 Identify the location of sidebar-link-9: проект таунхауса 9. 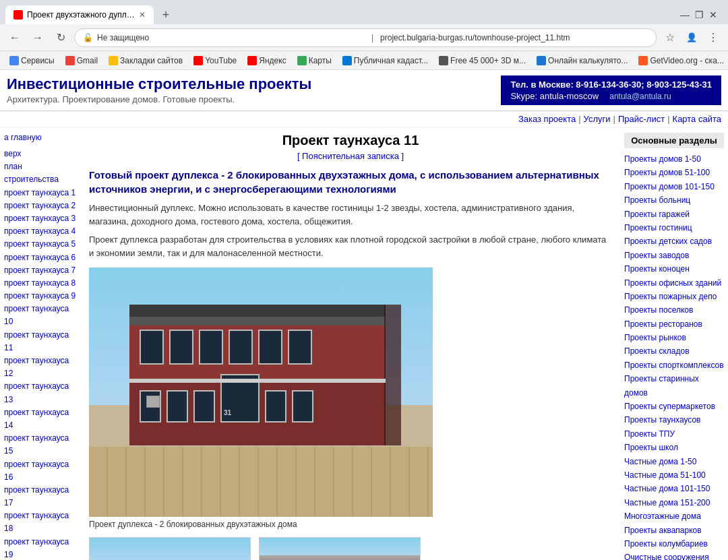
(40, 297).